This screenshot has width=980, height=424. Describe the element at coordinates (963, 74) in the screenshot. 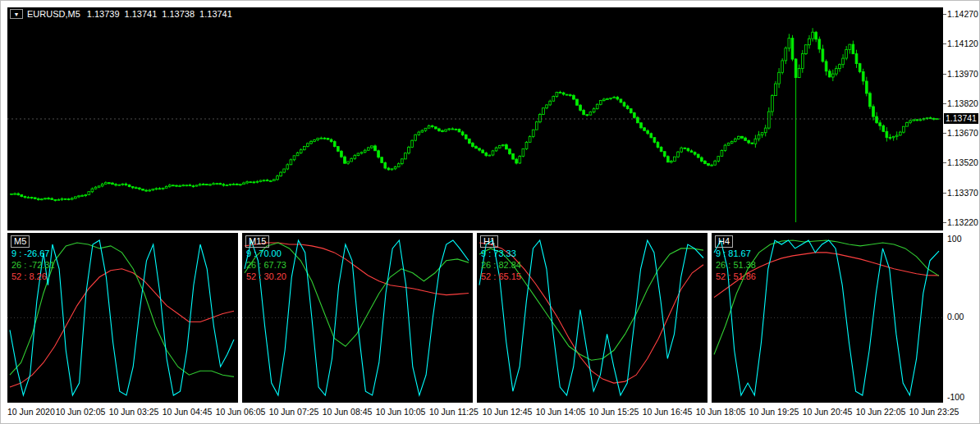

I see `price-scale-label: 1.13970` at that location.